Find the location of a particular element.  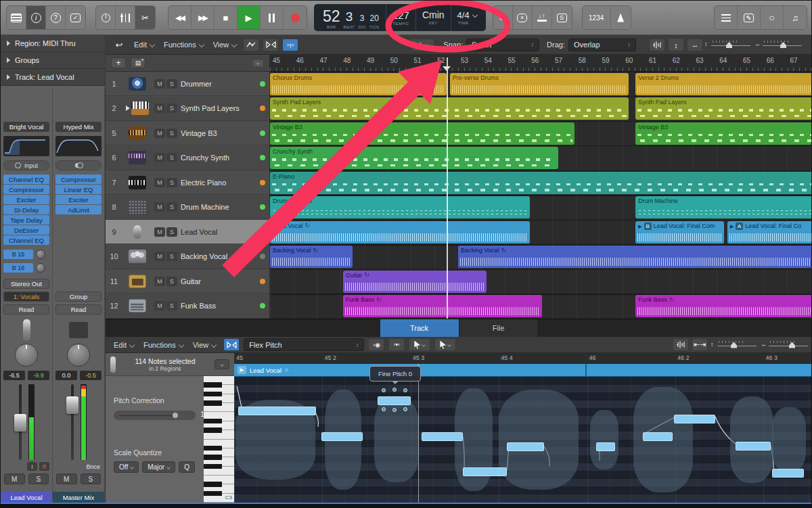

tuner-button is located at coordinates (106, 18).